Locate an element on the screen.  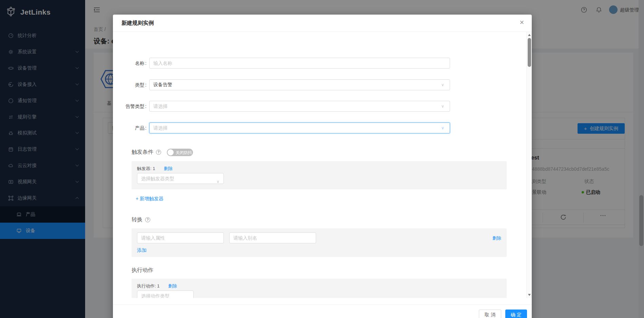
product-select is located at coordinates (300, 128).